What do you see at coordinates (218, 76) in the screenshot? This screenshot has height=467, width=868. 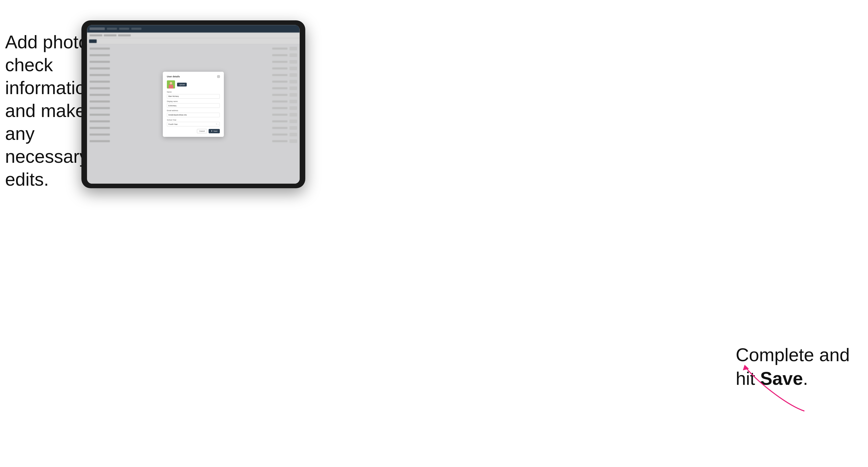 I see `modal-close-button: ×` at bounding box center [218, 76].